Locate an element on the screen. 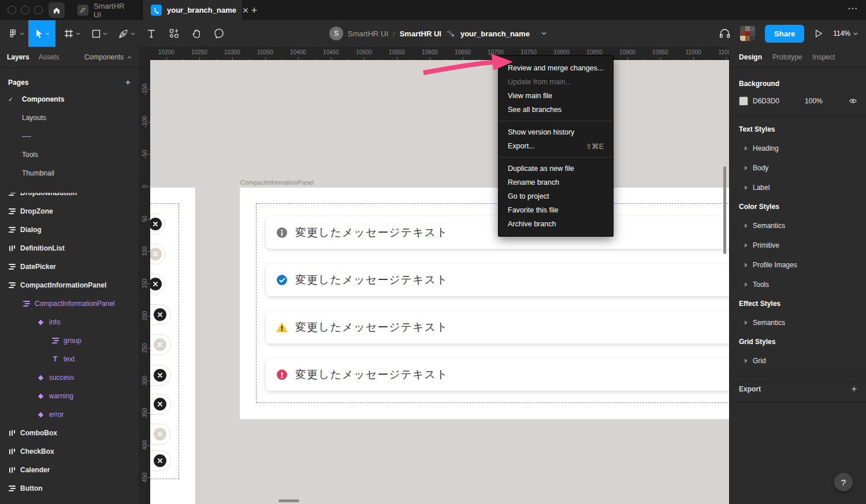 This screenshot has width=866, height=504. export-section: Export + is located at coordinates (798, 389).